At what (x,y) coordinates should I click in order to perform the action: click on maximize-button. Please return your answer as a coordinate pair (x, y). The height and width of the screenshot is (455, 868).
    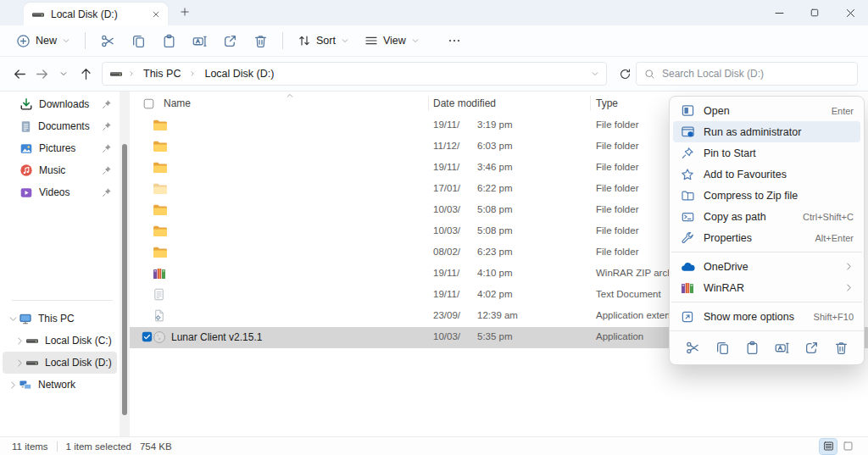
    Looking at the image, I should click on (815, 13).